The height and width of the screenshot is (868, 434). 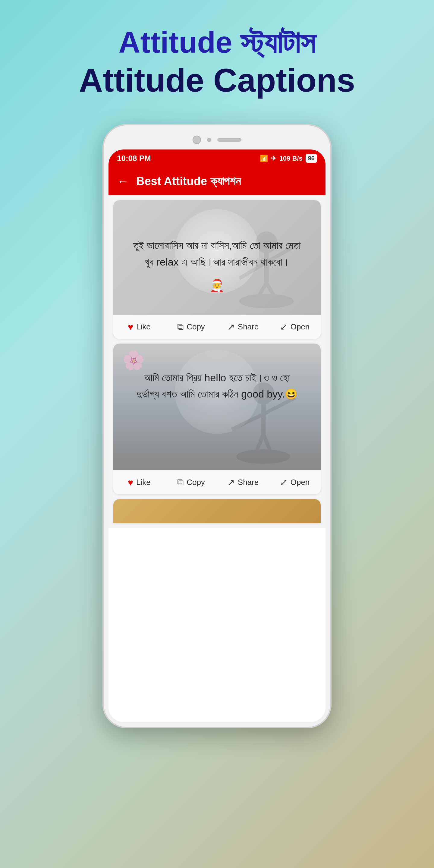 I want to click on open-label: Open, so click(x=300, y=327).